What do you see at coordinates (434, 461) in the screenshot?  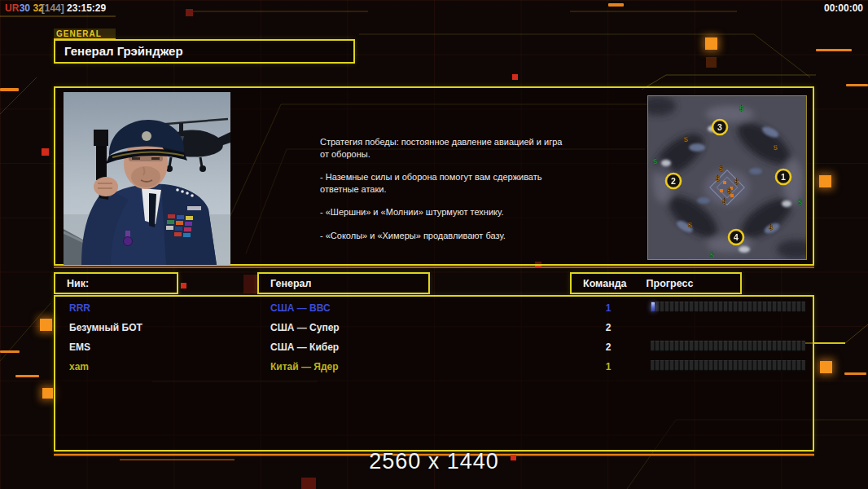 I see `resolution-label: 2560 x 1440` at bounding box center [434, 461].